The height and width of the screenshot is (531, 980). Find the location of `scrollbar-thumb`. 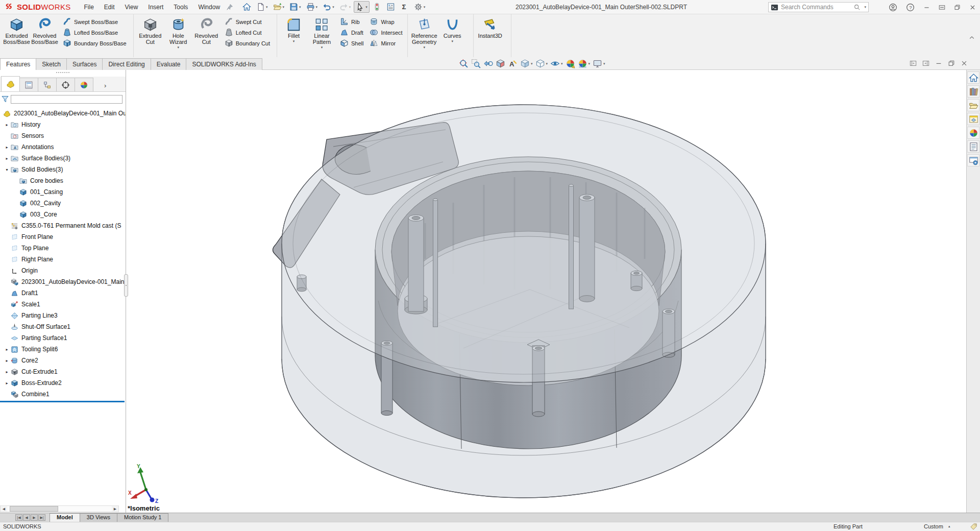

scrollbar-thumb is located at coordinates (34, 509).